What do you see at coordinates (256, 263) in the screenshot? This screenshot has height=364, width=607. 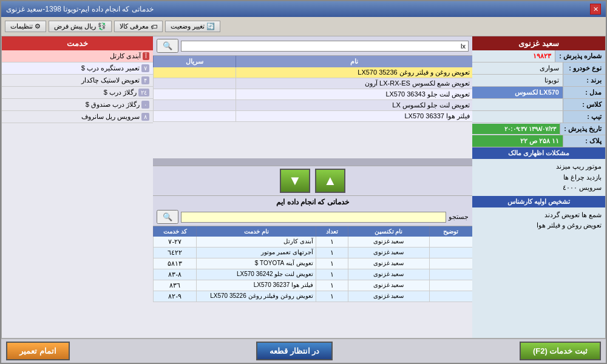 I see `done-name-cell: تعویض آینه TOYOTA $` at bounding box center [256, 263].